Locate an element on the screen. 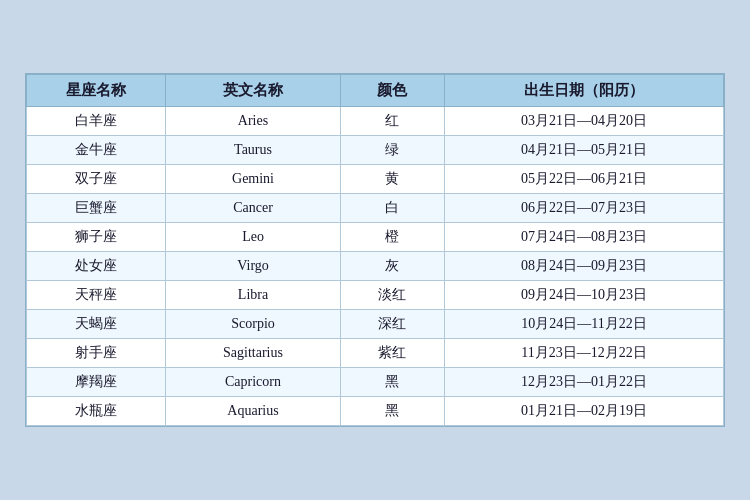 Image resolution: width=750 pixels, height=500 pixels. cell-color: 灰 is located at coordinates (392, 266).